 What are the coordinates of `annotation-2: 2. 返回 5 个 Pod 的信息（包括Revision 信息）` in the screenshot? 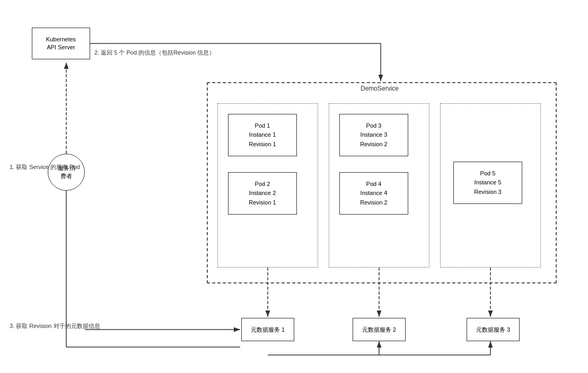 It's located at (155, 53).